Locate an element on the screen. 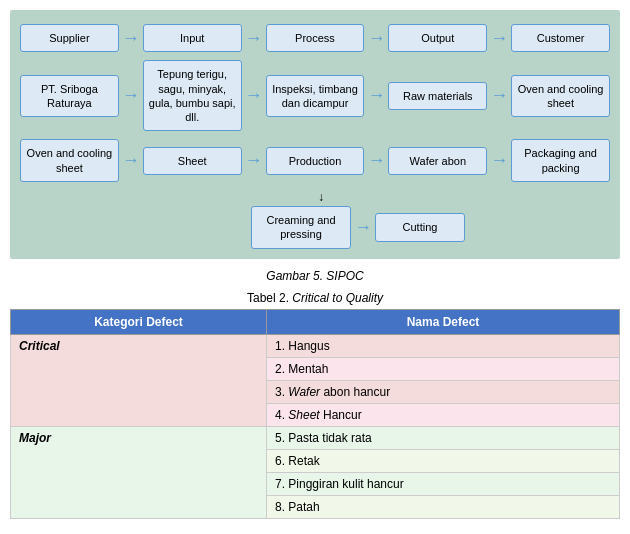 Image resolution: width=630 pixels, height=534 pixels. caption-label: Gambar 5. is located at coordinates (294, 276).